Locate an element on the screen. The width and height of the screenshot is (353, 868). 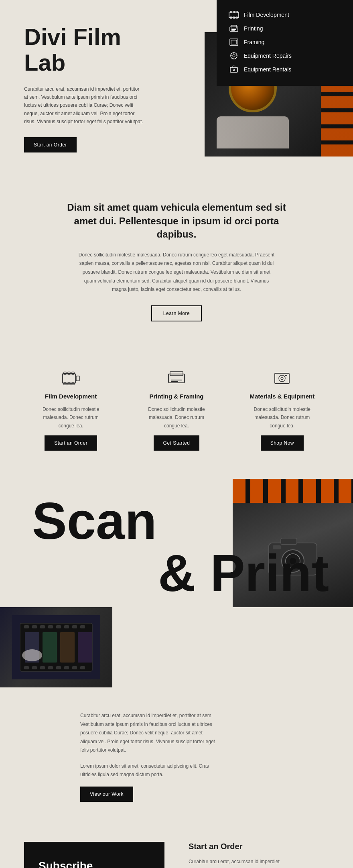
rental-icon is located at coordinates (234, 69).